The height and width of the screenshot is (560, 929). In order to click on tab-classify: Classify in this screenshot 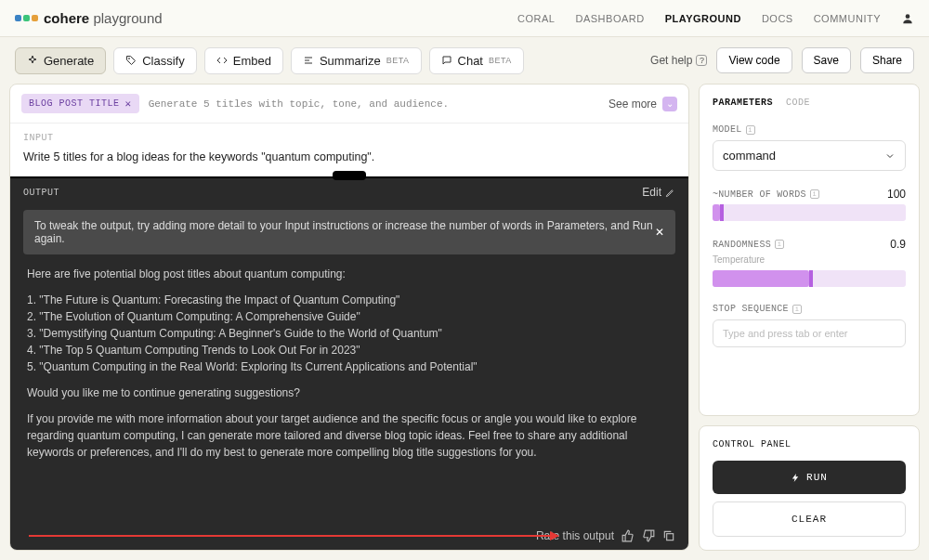, I will do `click(155, 61)`.